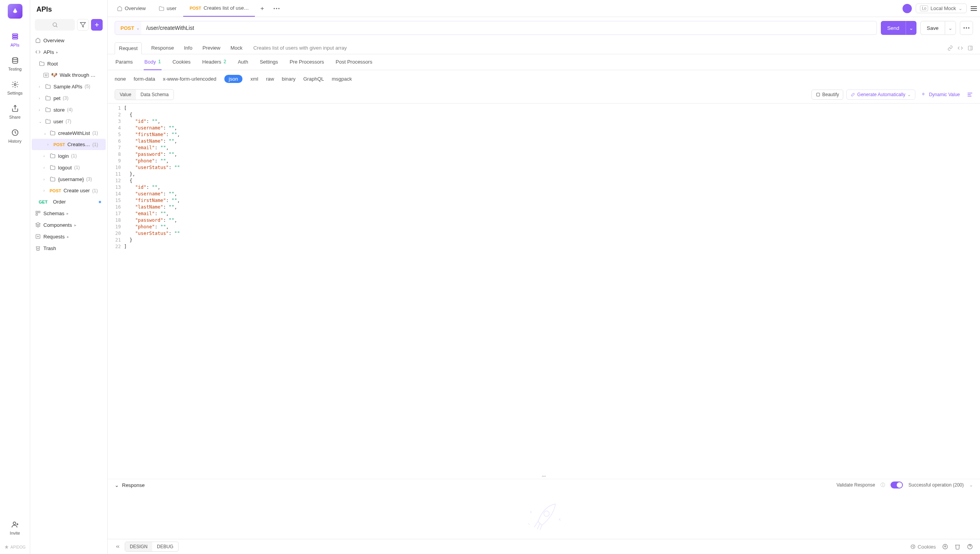 The image size is (980, 554). What do you see at coordinates (883, 485) in the screenshot?
I see `help-icon: ⓘ` at bounding box center [883, 485].